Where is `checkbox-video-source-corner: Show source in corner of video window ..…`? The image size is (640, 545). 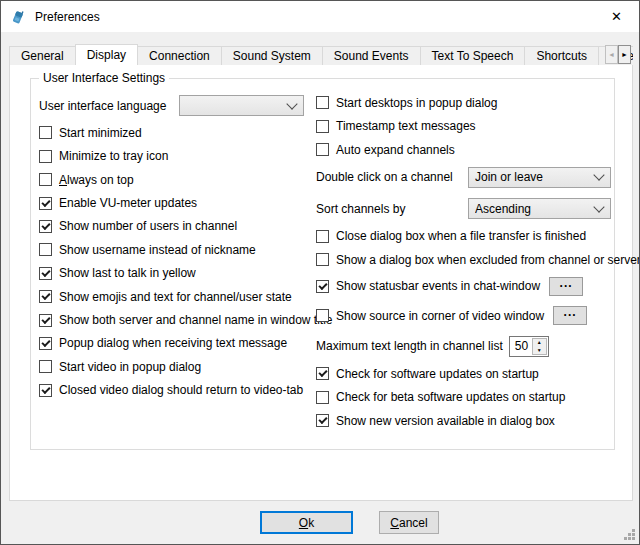
checkbox-video-source-corner: Show source in corner of video window ..… is located at coordinates (464, 316).